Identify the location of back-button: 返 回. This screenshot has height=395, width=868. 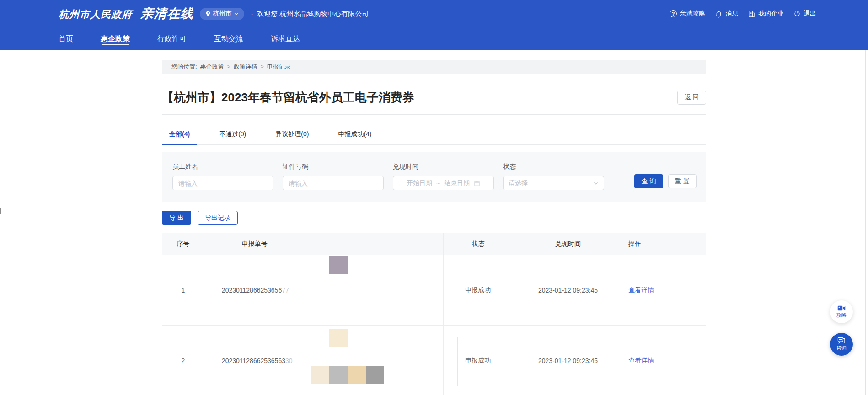
(691, 98).